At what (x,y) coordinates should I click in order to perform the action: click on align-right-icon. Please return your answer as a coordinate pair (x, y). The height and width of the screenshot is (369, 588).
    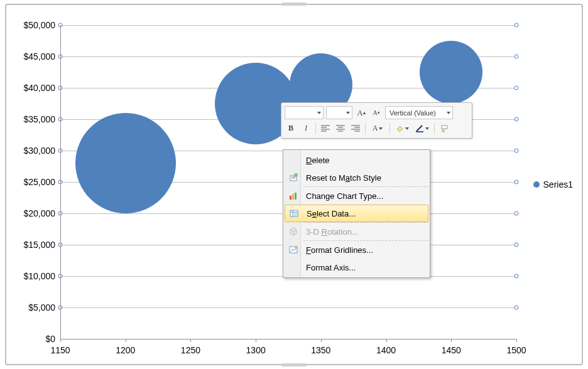
    Looking at the image, I should click on (356, 129).